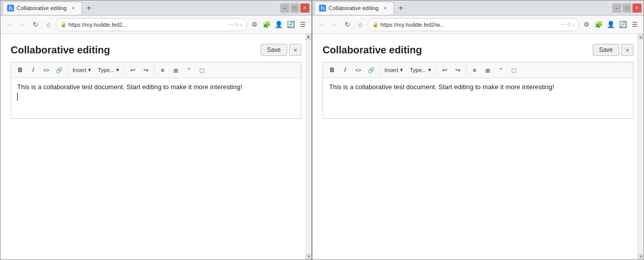 The image size is (644, 260). What do you see at coordinates (458, 50) in the screenshot?
I see `doc-title-right: Collaborative editing` at bounding box center [458, 50].